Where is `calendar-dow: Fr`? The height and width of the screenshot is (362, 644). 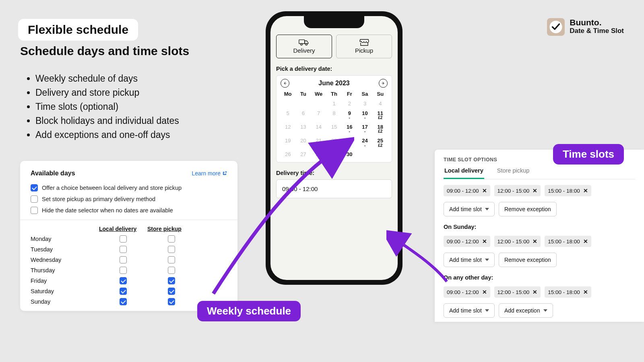 calendar-dow: Fr is located at coordinates (349, 94).